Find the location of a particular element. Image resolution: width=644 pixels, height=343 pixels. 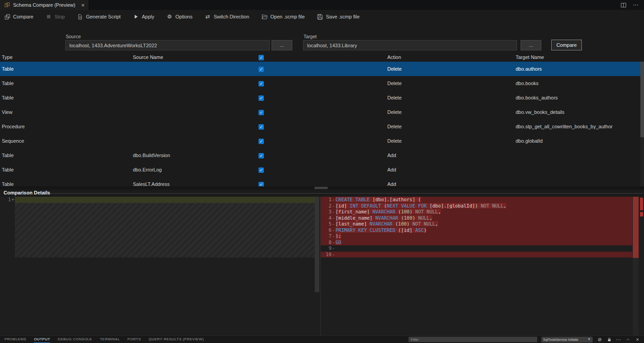

panel-tab-query-results-preview: QUERY RESULTS (PREVIEW) is located at coordinates (177, 339).